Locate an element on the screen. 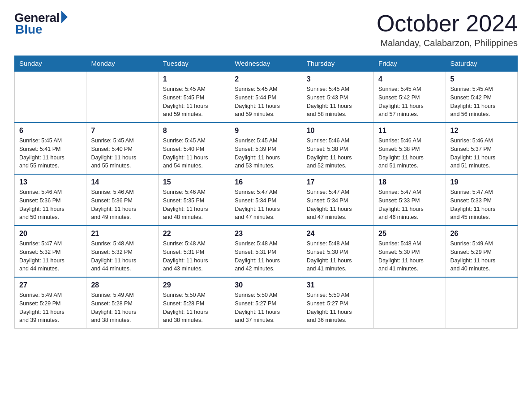 This screenshot has width=532, height=411. calendar-cell: 28Sunrise: 5:49 AM Sunset: 5:28 PM Dayli… is located at coordinates (122, 303).